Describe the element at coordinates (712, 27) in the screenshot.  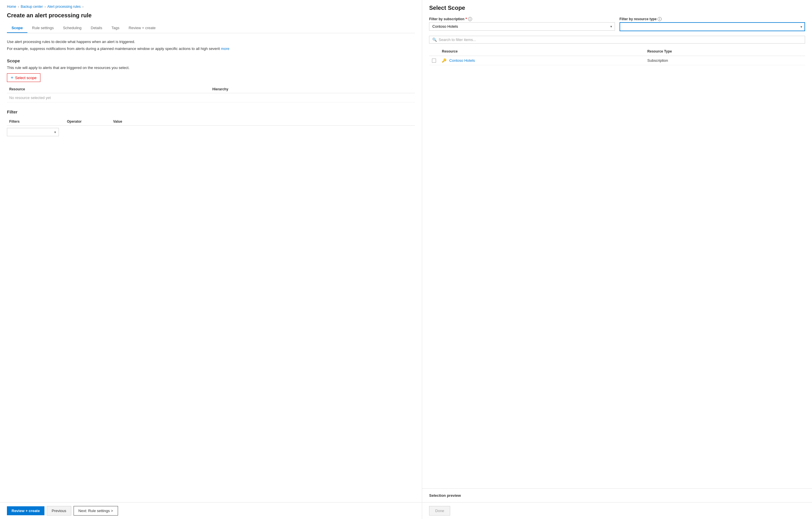
I see `resource-type-select-wrap: ▾` at that location.